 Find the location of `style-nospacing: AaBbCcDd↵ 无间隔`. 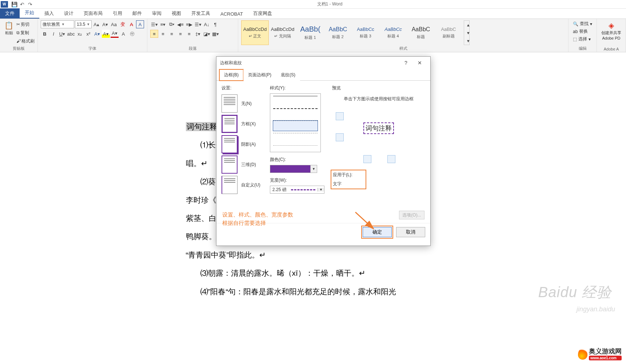

style-nospacing: AaBbCcDd↵ 无间隔 is located at coordinates (283, 33).